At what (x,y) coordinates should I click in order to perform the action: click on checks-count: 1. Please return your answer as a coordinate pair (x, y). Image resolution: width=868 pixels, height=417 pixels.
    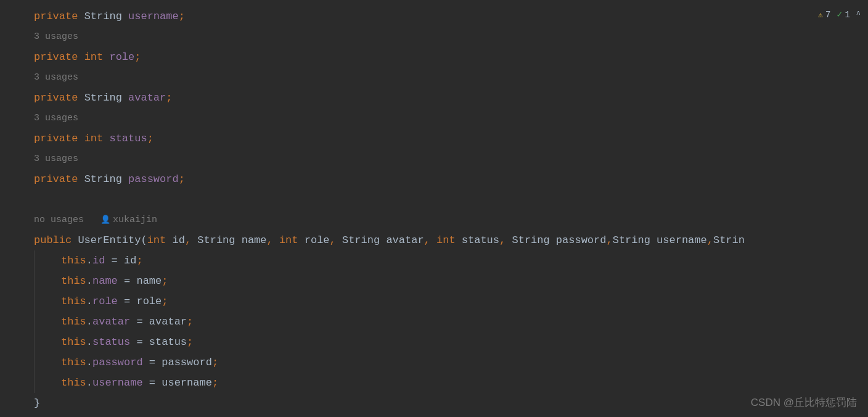
    Looking at the image, I should click on (847, 15).